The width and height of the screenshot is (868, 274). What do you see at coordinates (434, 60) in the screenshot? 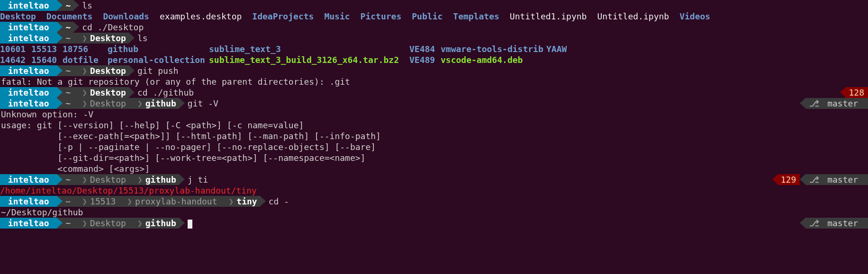
I see `ls-output: 1464215640dotfilepersonal-collectionsubl…` at bounding box center [434, 60].